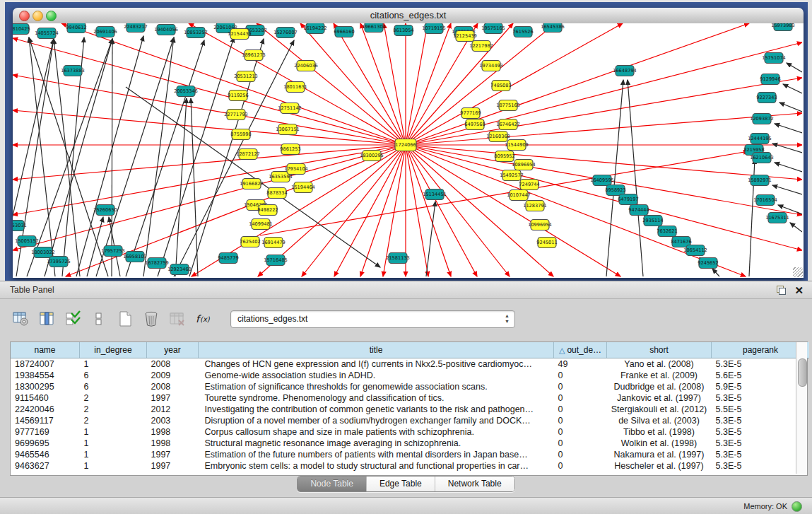  What do you see at coordinates (246, 76) in the screenshot?
I see `graph-node: 20531213` at bounding box center [246, 76].